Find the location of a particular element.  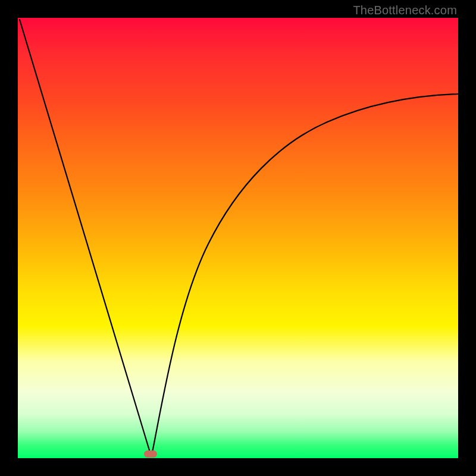

minimum-marker is located at coordinates (151, 454).